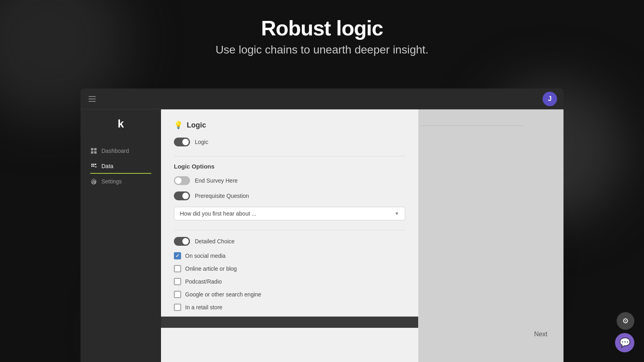 The image size is (644, 362). I want to click on data-icon, so click(94, 166).